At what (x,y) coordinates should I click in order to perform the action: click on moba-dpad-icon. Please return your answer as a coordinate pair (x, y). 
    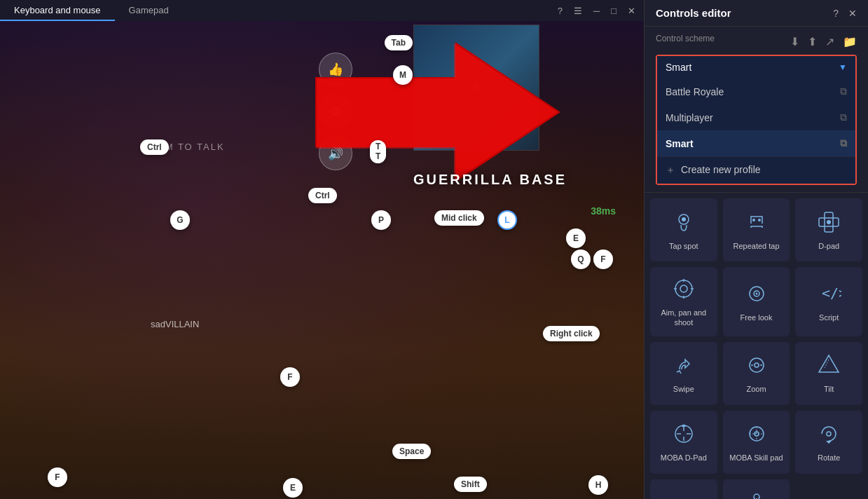
    Looking at the image, I should click on (684, 434).